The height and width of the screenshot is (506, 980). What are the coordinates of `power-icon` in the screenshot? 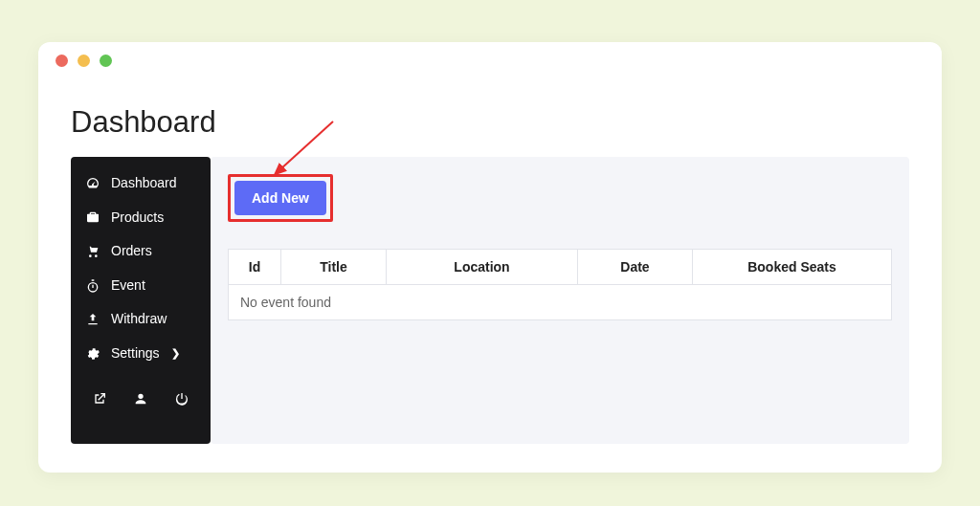 It's located at (182, 399).